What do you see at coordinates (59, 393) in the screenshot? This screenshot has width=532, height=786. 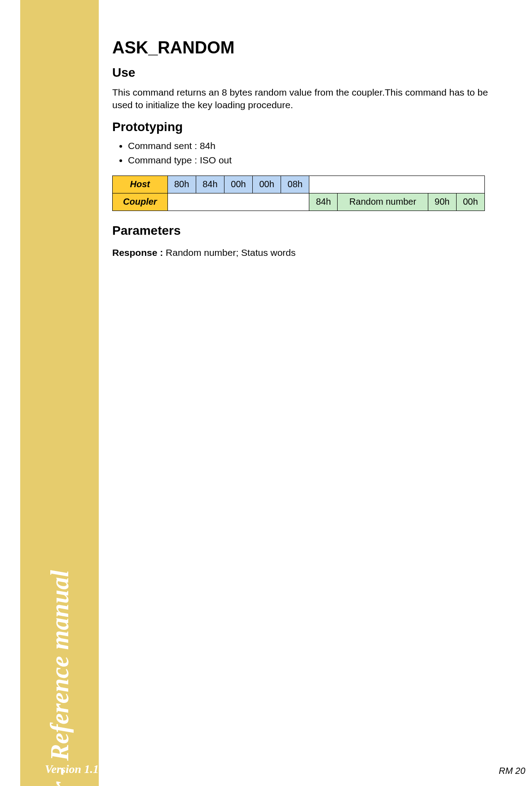 I see `sidebar: Coupler - Reference manual Version 1.1` at bounding box center [59, 393].